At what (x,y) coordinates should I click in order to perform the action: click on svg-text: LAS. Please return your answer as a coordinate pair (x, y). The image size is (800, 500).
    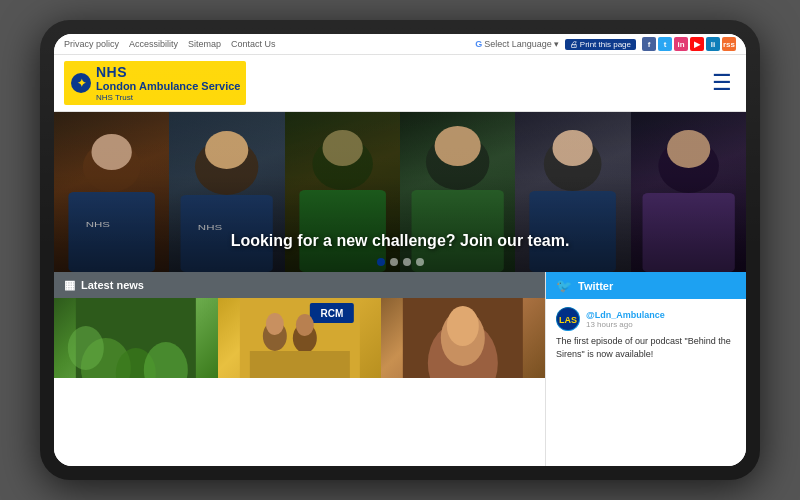
    Looking at the image, I should click on (568, 320).